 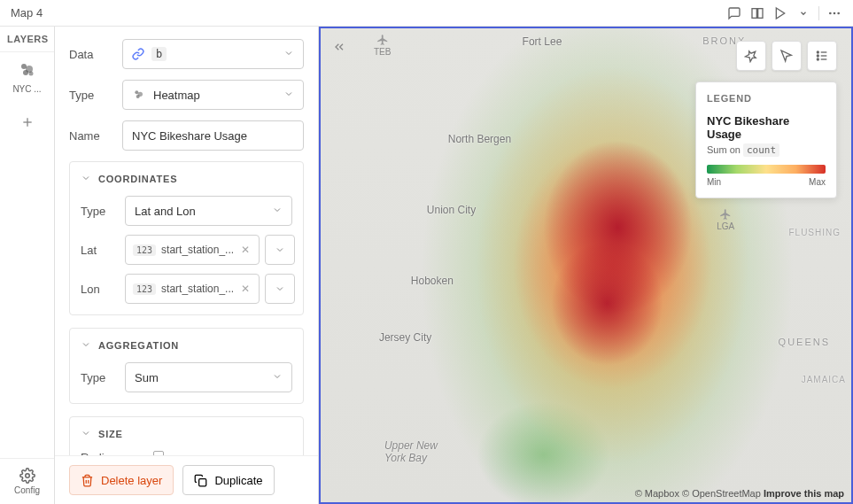 I want to click on improve-map-link: Improve this map, so click(x=804, y=493).